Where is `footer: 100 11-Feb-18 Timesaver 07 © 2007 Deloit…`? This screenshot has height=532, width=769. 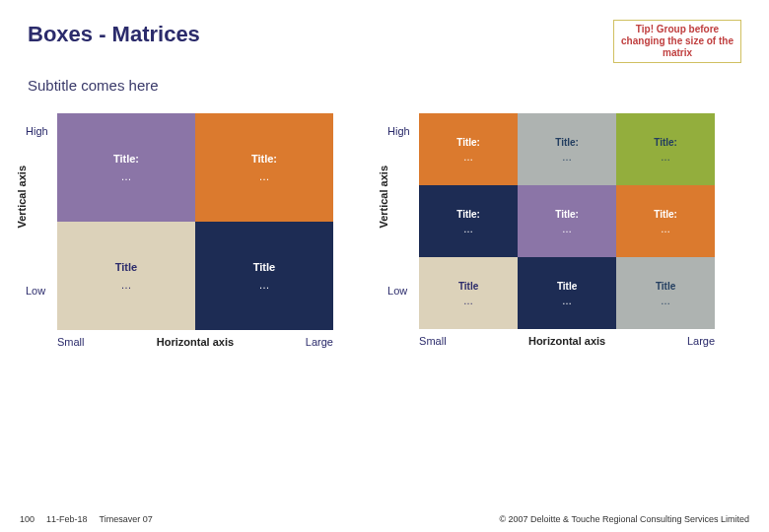 footer: 100 11-Feb-18 Timesaver 07 © 2007 Deloit… is located at coordinates (384, 519).